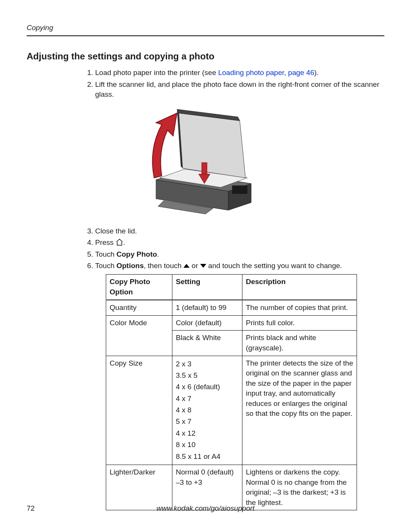 This screenshot has width=411, height=532. What do you see at coordinates (240, 73) in the screenshot?
I see `step-1: Load photo paper into the printer (see L…` at bounding box center [240, 73].